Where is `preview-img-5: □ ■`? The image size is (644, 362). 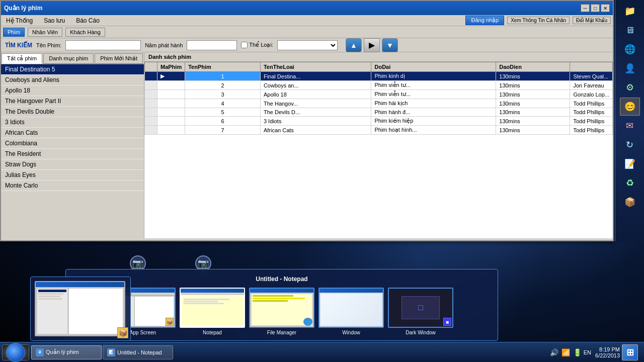 preview-img-5: □ ■ is located at coordinates (421, 308).